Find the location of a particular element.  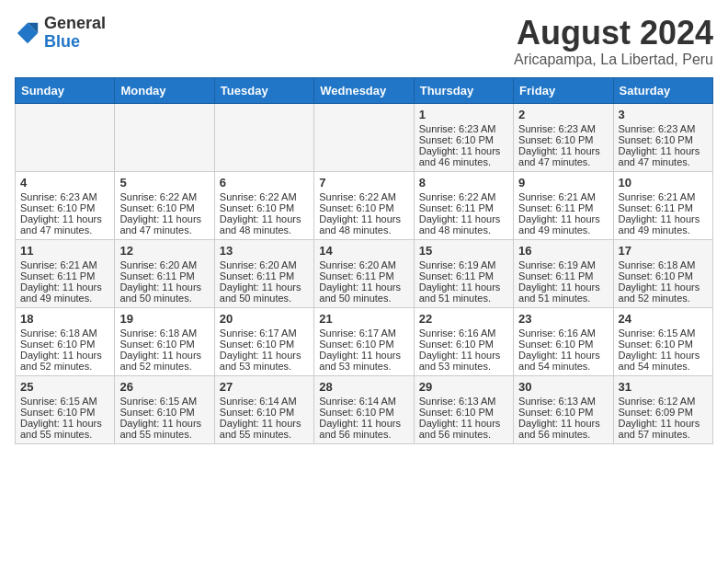

day-info: Sunrise: 6:23 AM is located at coordinates (64, 197).